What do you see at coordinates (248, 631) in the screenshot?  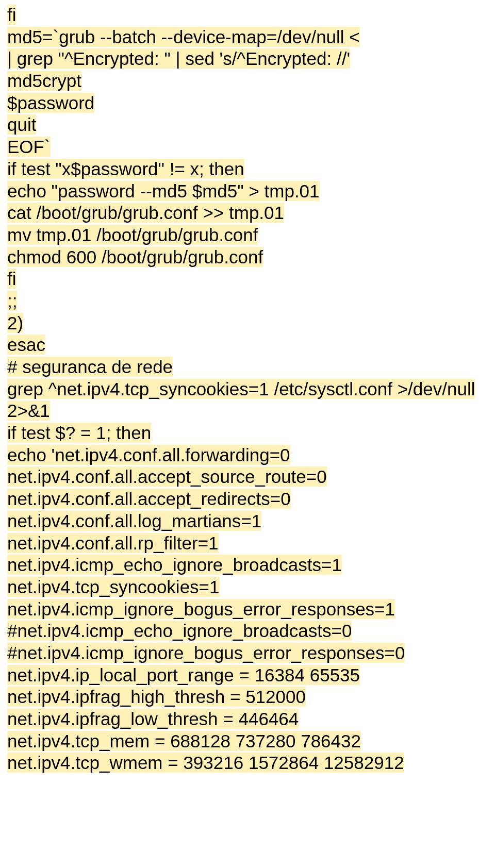 I see `code-line: #net.ipv4.icmp_echo_ignore_broadcasts=0` at bounding box center [248, 631].